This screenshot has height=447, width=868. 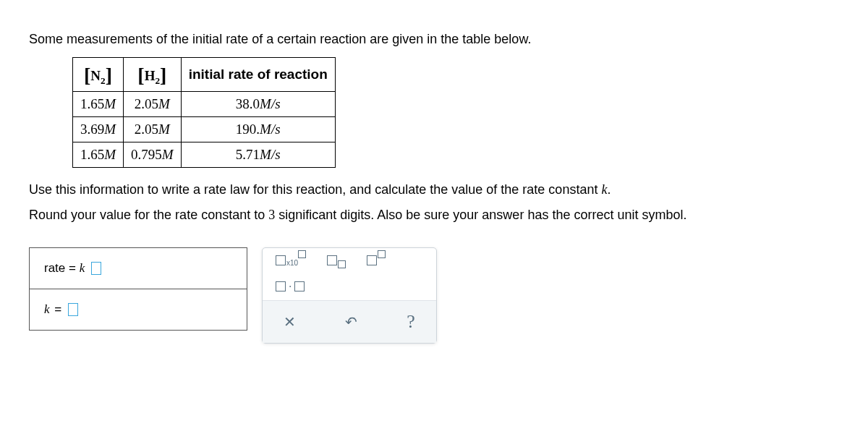 What do you see at coordinates (204, 113) in the screenshot?
I see `reaction-data-table: [N2] [H2] initial rate of reaction 1.65M…` at bounding box center [204, 113].